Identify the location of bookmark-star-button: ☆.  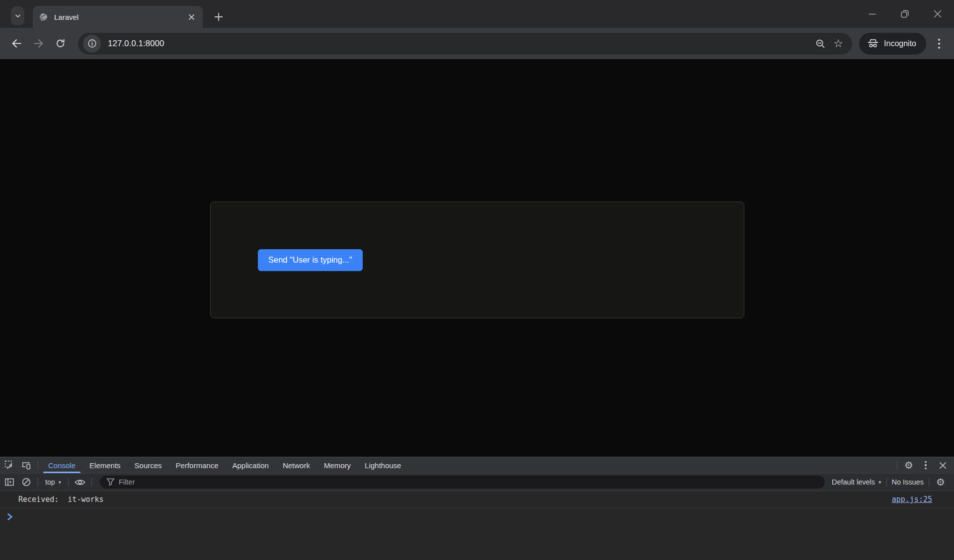
(838, 44).